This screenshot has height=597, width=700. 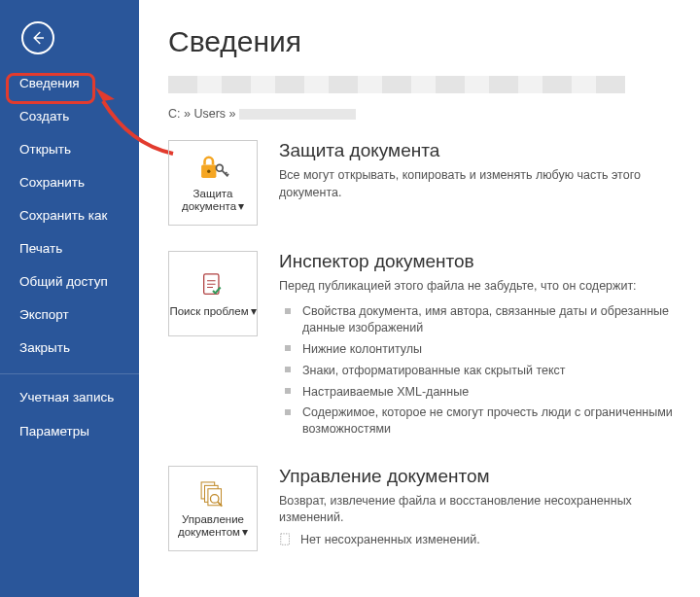 I want to click on sidebar-item-info: Сведения, so click(x=70, y=84).